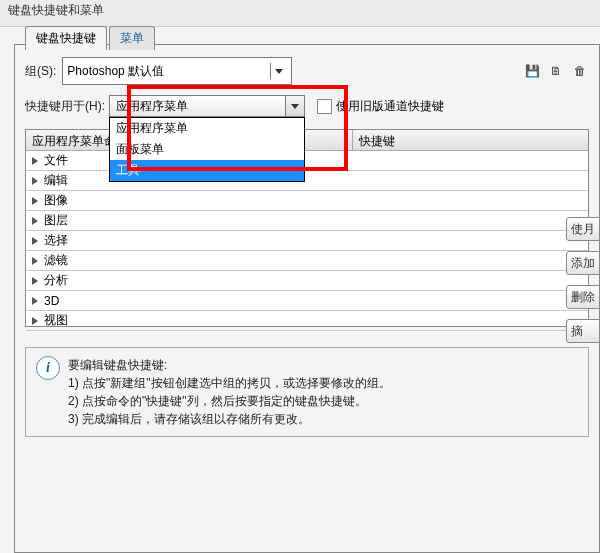  What do you see at coordinates (324, 106) in the screenshot?
I see `legacy-checkbox` at bounding box center [324, 106].